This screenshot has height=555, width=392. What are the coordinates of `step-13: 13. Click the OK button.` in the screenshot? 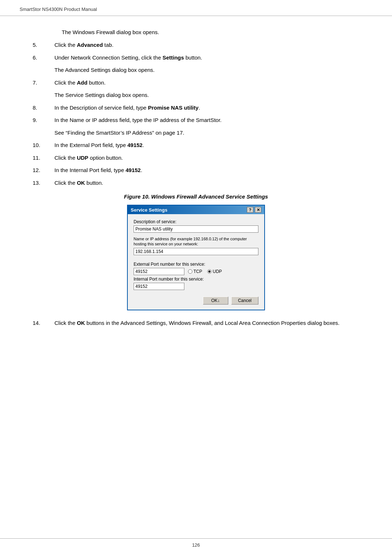 It's located at (196, 183).